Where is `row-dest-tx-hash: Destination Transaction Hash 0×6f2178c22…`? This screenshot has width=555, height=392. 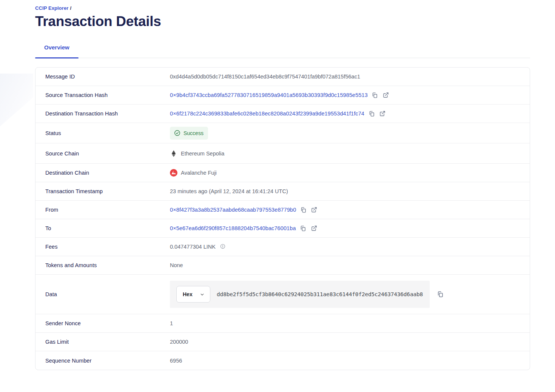 row-dest-tx-hash: Destination Transaction Hash 0×6f2178c22… is located at coordinates (282, 114).